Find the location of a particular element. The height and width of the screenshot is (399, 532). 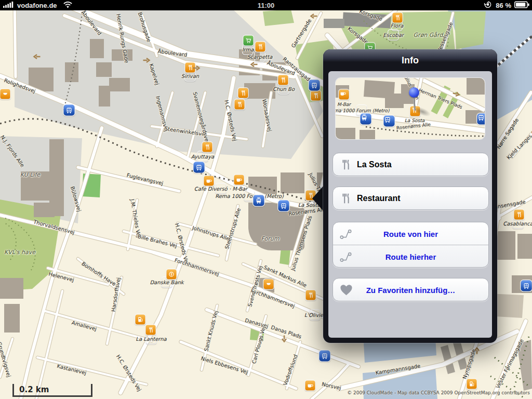

route-group: Route von hier Route hierher is located at coordinates (410, 245).